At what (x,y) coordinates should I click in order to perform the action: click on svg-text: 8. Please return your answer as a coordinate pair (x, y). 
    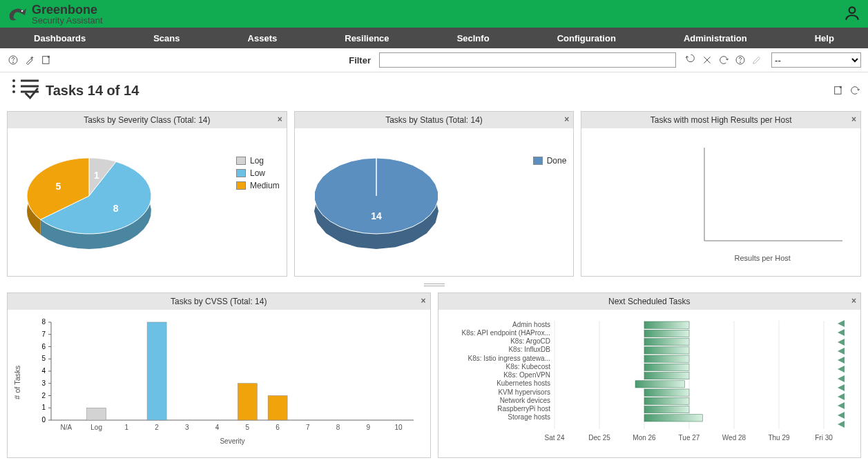
    Looking at the image, I should click on (338, 428).